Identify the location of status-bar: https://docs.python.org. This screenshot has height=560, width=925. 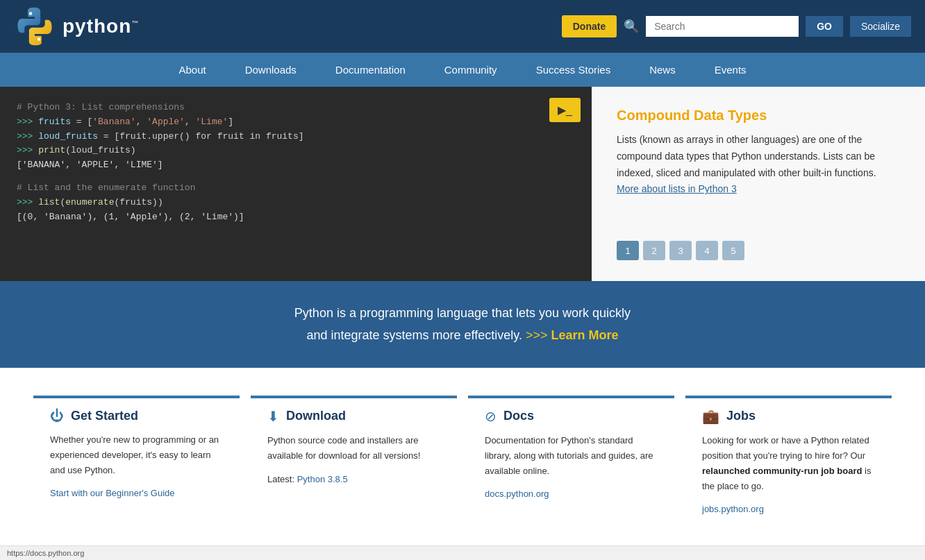
(462, 548).